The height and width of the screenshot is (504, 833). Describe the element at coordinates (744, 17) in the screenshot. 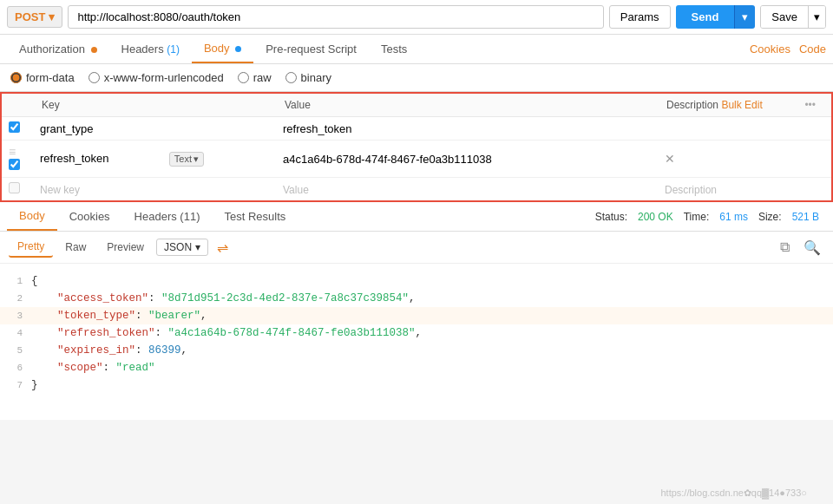

I see `send-dropdown: ▾` at that location.